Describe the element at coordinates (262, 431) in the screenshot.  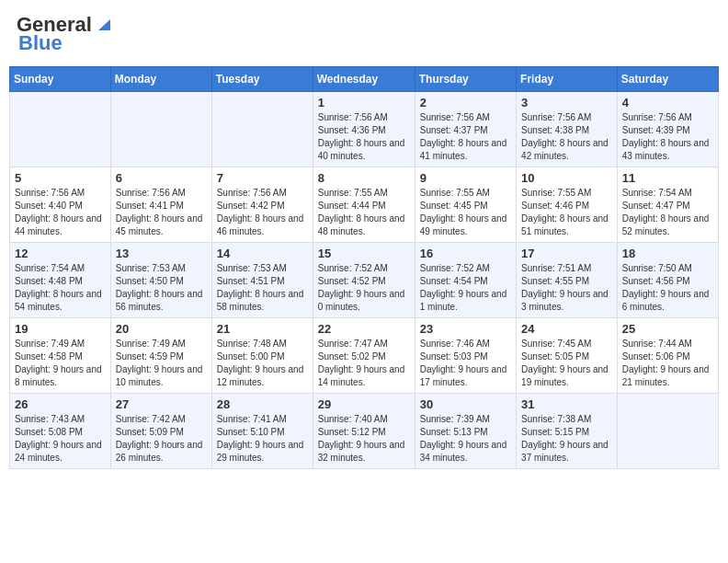
I see `calendar-cell: 28Sunrise: 7:41 AM Sunset: 5:10 PM Dayli…` at that location.